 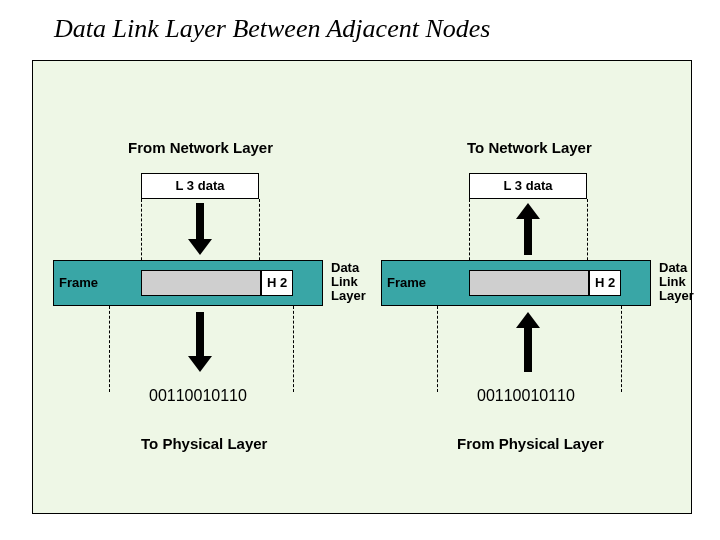 What do you see at coordinates (200, 186) in the screenshot?
I see `left-l3-box: L 3 data` at bounding box center [200, 186].